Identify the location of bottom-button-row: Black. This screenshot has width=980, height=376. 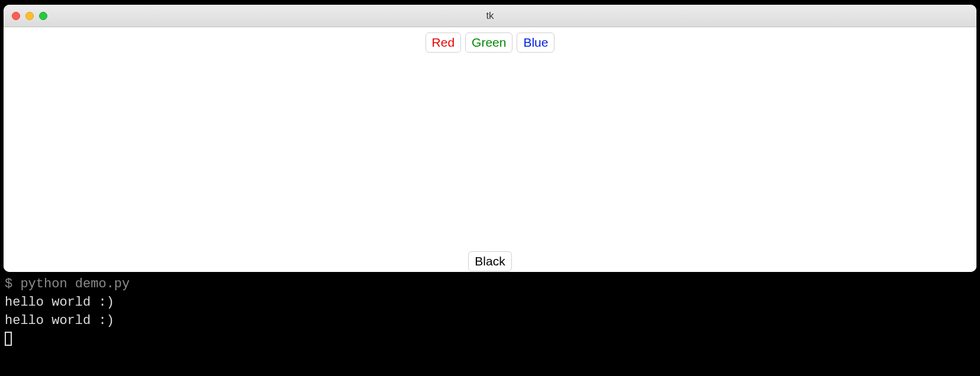
(490, 261).